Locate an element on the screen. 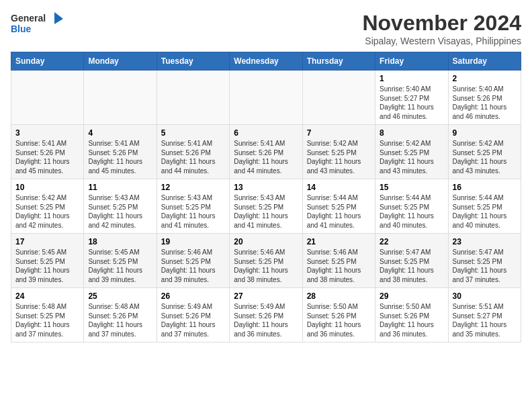  day-number: 15 is located at coordinates (411, 187).